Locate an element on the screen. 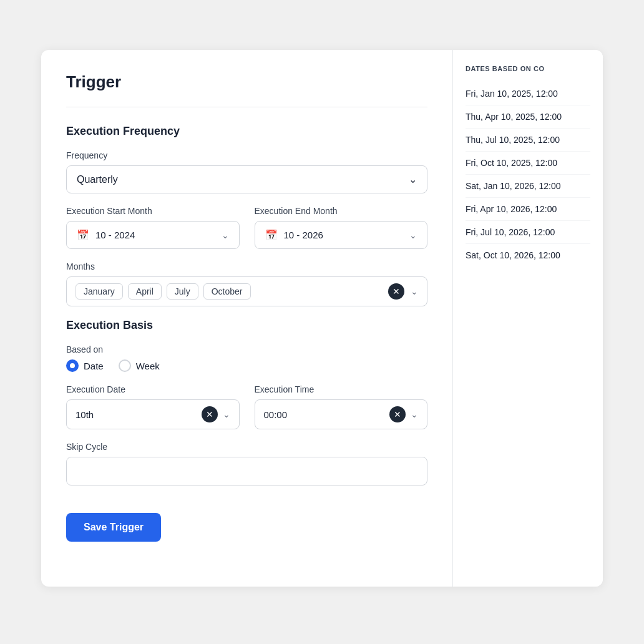  execution-date-label: Execution Date is located at coordinates (153, 389).